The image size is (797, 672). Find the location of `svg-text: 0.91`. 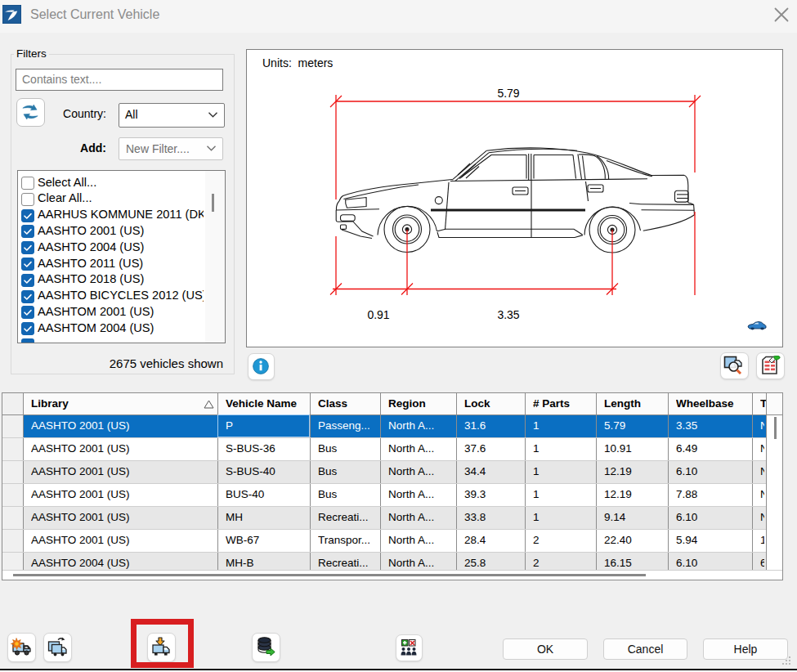

svg-text: 0.91 is located at coordinates (378, 315).